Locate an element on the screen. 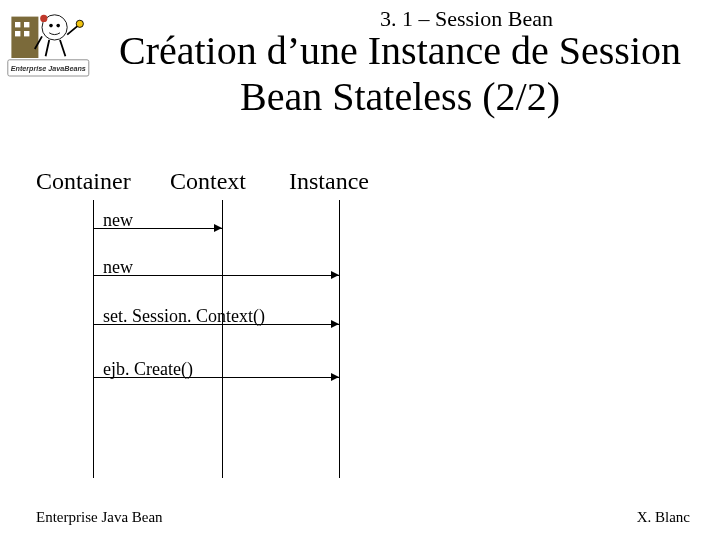 Image resolution: width=720 pixels, height=540 pixels. lifeline-container is located at coordinates (94, 339).